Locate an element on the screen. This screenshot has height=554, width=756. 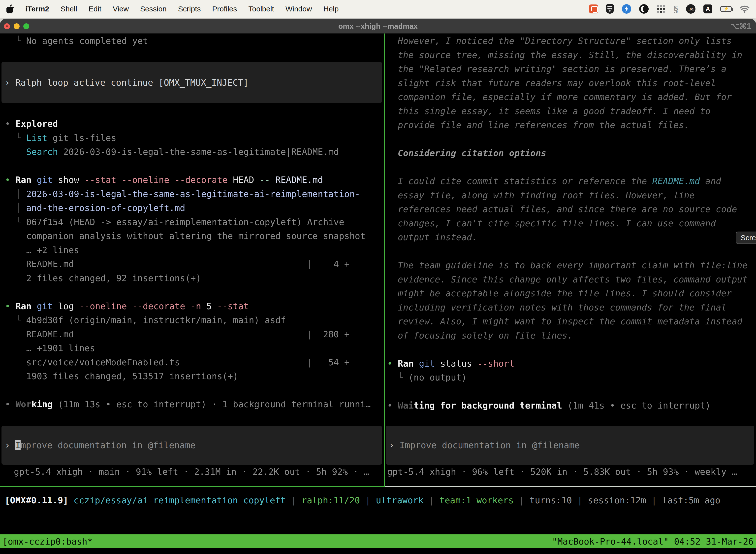
menu-item-shell: Shell is located at coordinates (69, 9).